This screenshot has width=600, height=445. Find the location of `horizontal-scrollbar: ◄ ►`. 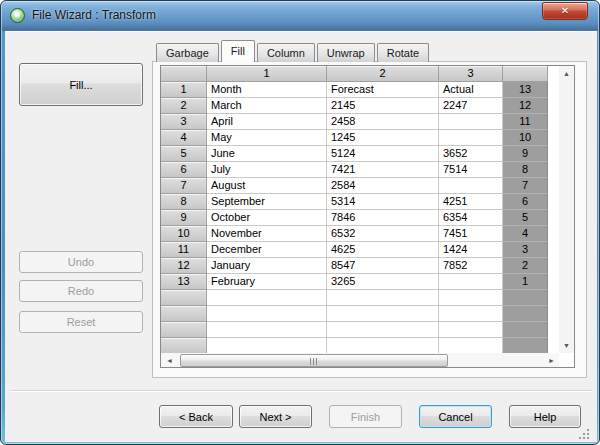

horizontal-scrollbar: ◄ ► is located at coordinates (360, 360).